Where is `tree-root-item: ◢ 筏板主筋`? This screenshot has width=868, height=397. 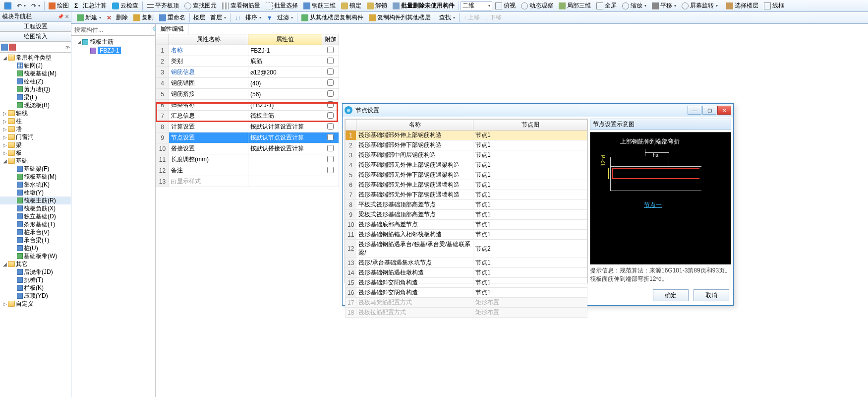 tree-root-item: ◢ 筏板主筋 is located at coordinates (113, 42).